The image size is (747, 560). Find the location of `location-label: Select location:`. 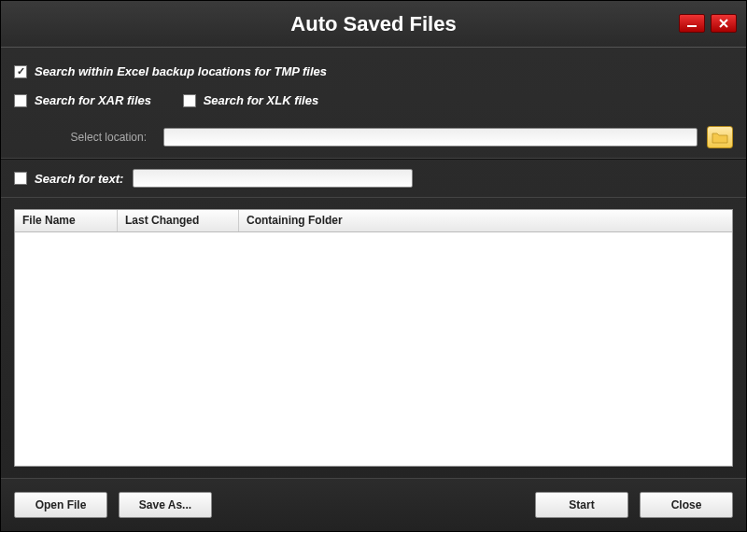

location-label: Select location: is located at coordinates (84, 137).